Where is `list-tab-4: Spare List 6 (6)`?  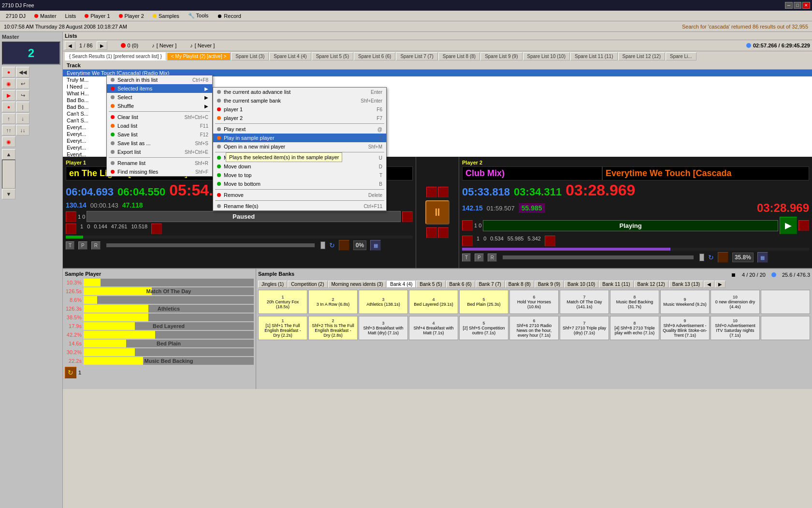 list-tab-4: Spare List 6 (6) is located at coordinates (375, 56).